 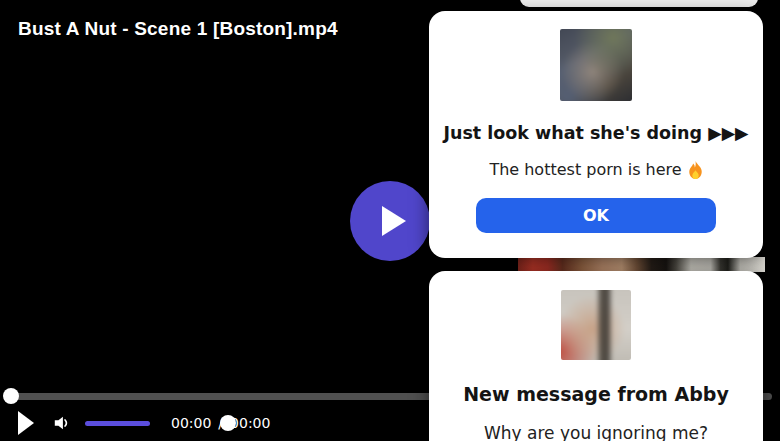 I want to click on message-thumbnail-image, so click(x=596, y=325).